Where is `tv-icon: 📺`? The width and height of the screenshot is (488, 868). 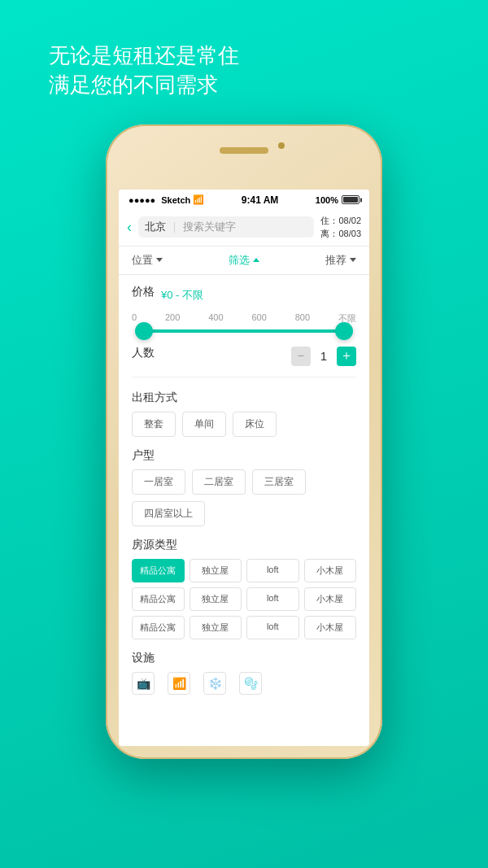 tv-icon: 📺 is located at coordinates (143, 683).